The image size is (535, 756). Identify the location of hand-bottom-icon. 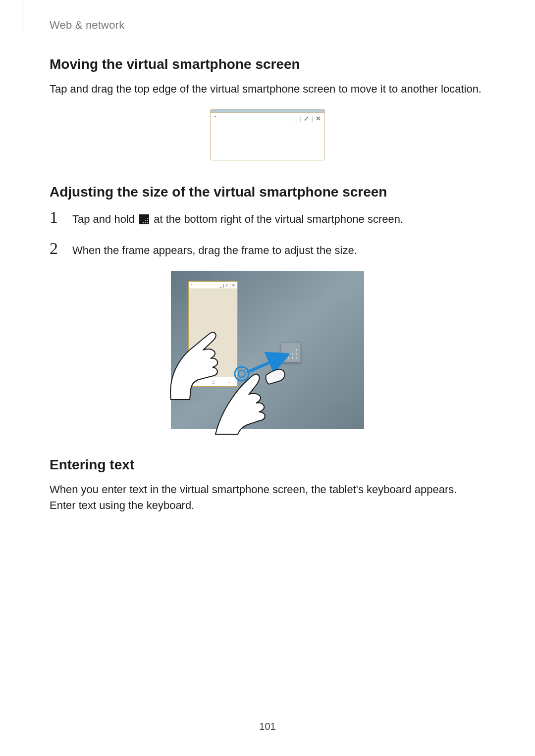
(253, 402).